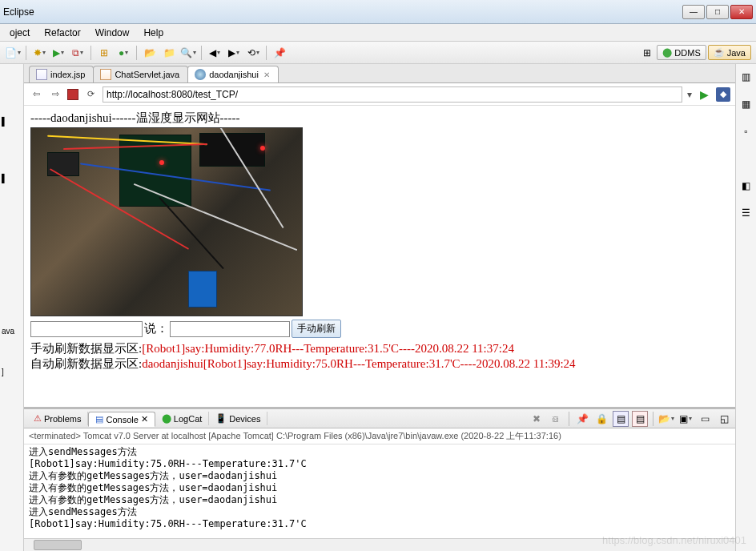 Image resolution: width=756 pixels, height=551 pixels. What do you see at coordinates (90, 95) in the screenshot?
I see `browser-refresh-icon: ⟳` at bounding box center [90, 95].